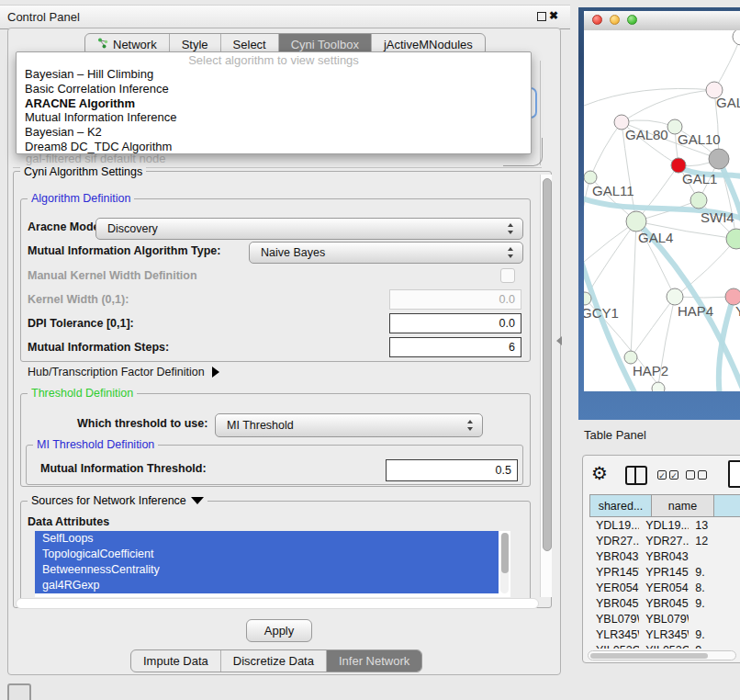 The width and height of the screenshot is (740, 700). I want to click on mi-threshold-field: 0.5, so click(452, 470).